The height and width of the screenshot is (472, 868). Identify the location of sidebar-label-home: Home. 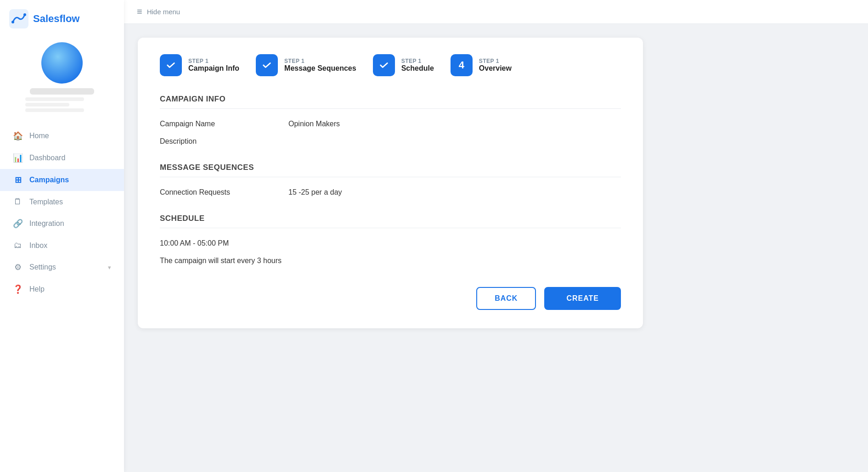
(39, 136).